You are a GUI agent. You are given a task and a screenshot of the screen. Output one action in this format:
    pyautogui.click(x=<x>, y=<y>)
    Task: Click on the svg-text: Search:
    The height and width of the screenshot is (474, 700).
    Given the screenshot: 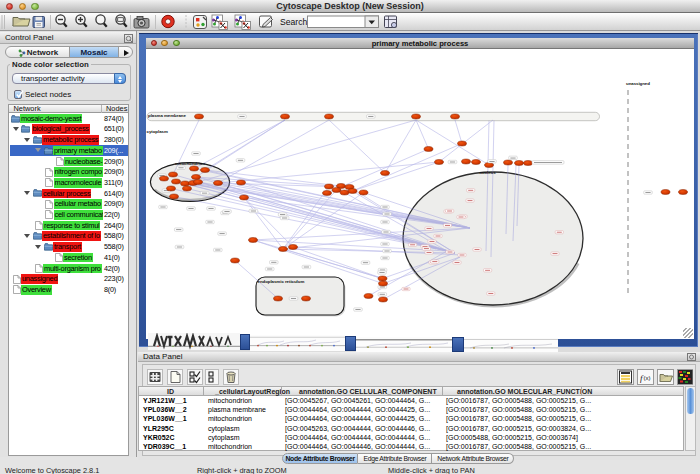 What is the action you would take?
    pyautogui.click(x=295, y=22)
    